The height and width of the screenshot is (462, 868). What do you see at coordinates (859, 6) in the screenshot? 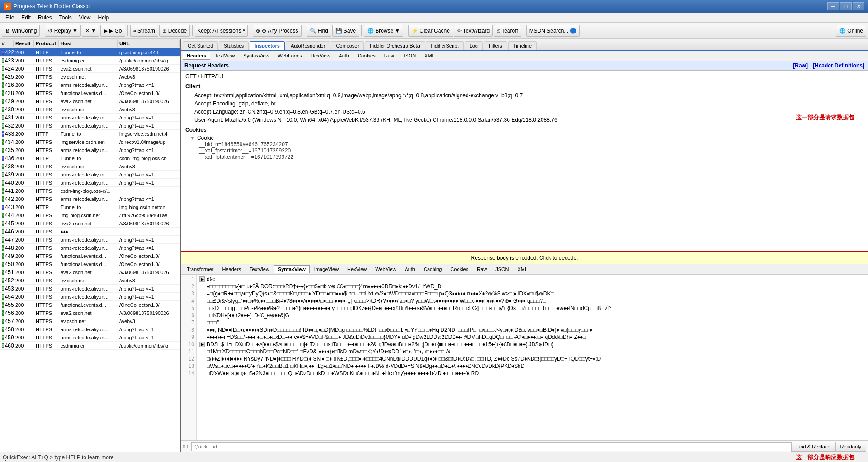
I see `close-button: ✕` at bounding box center [859, 6].